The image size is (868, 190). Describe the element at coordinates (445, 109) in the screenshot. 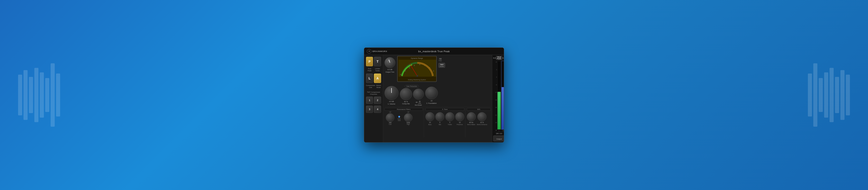

I see `tone-title: 3. Tone` at that location.